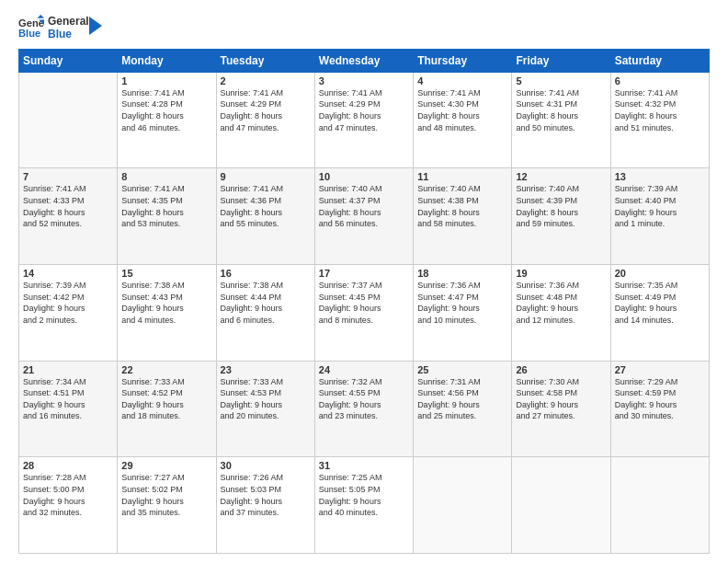 The height and width of the screenshot is (563, 728). What do you see at coordinates (364, 120) in the screenshot?
I see `calendar-cell: 3Sunrise: 7:41 AM Sunset: 4:29 PM Daylig…` at bounding box center [364, 120].